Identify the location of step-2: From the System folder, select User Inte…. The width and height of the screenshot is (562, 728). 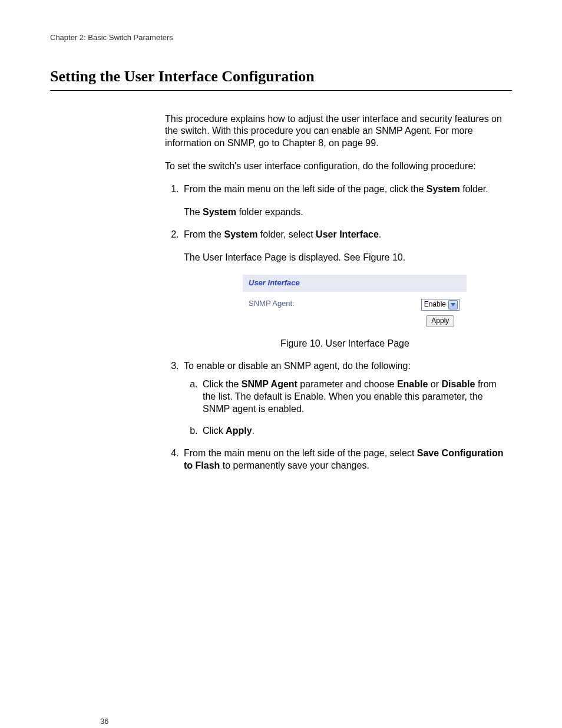
(344, 289).